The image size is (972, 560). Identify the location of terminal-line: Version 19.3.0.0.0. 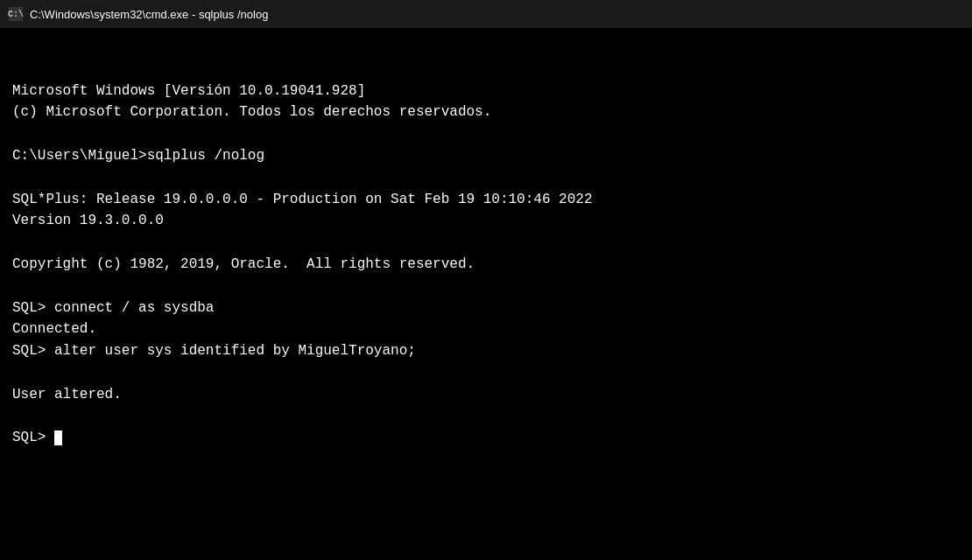
(486, 220).